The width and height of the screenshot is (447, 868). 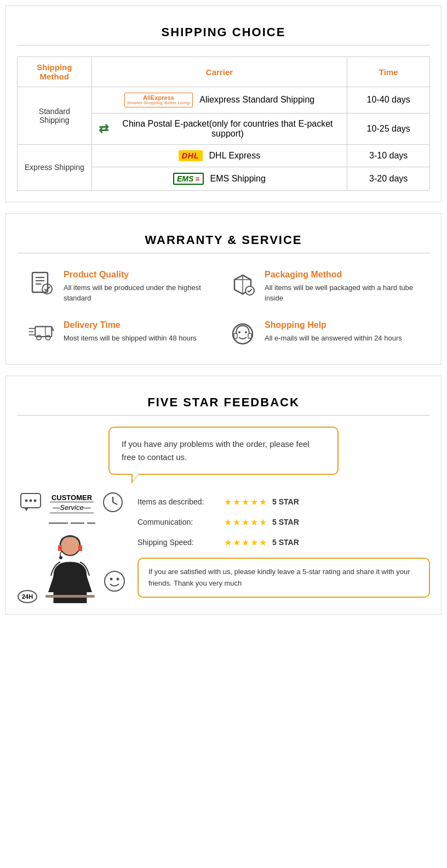 What do you see at coordinates (286, 542) in the screenshot?
I see `star-text-shipping: 5 STAR` at bounding box center [286, 542].